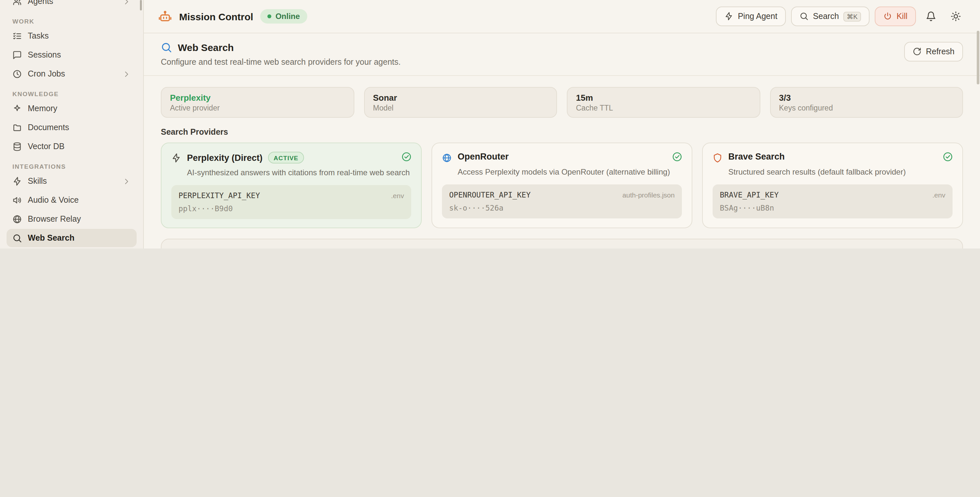 Image resolution: width=980 pixels, height=497 pixels. What do you see at coordinates (270, 16) in the screenshot?
I see `online-dot` at bounding box center [270, 16].